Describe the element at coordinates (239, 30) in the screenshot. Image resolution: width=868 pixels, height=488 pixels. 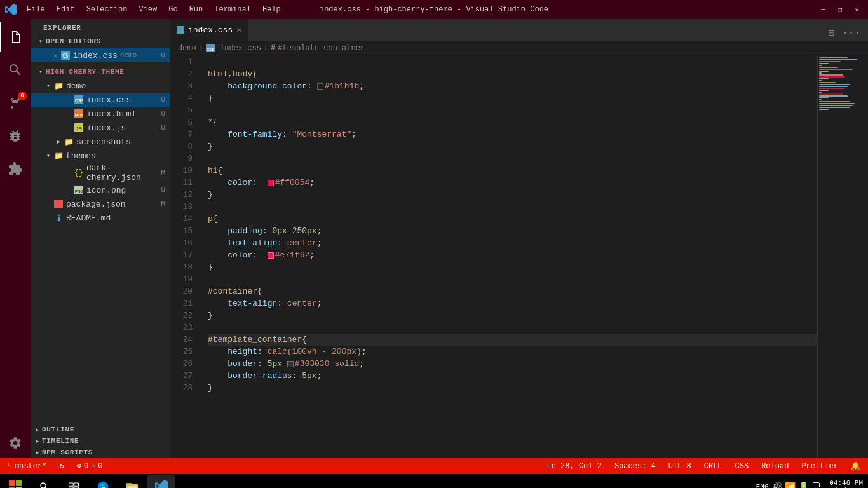
I see `tab-close-icon: ✕` at that location.